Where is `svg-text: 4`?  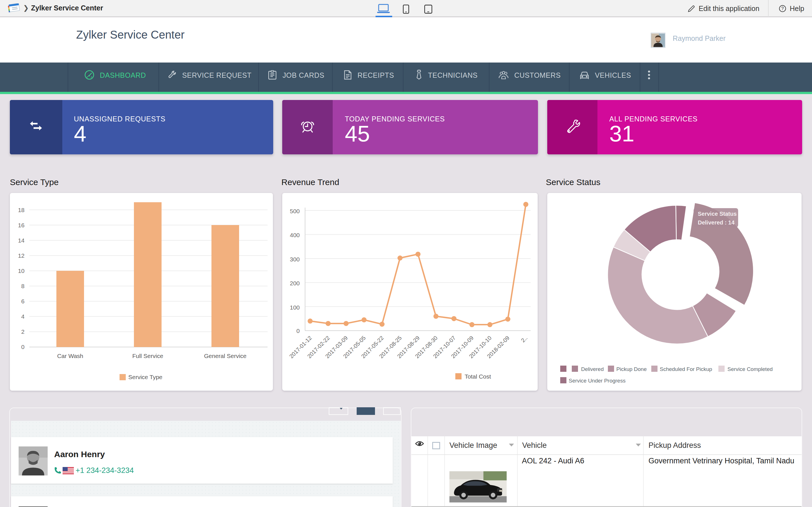
svg-text: 4 is located at coordinates (23, 317).